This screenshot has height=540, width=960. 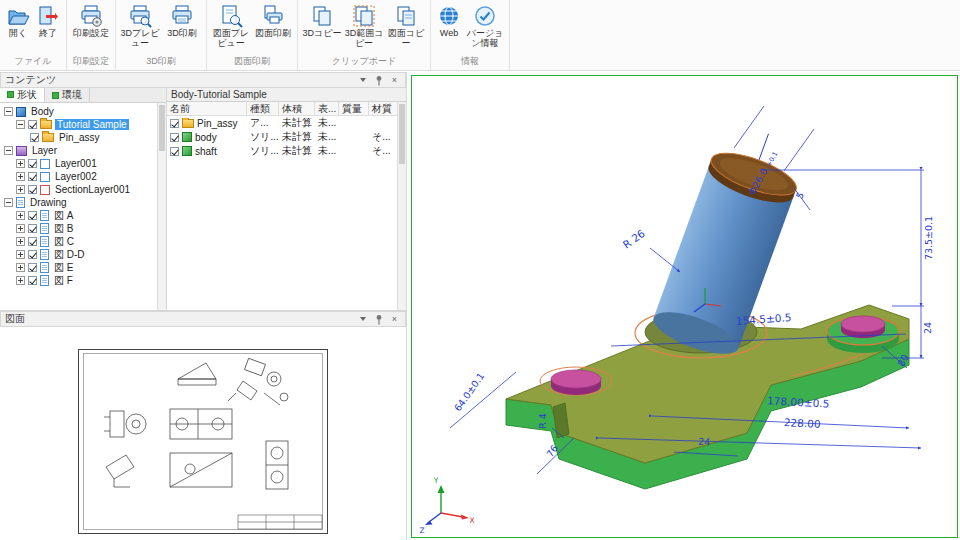 I want to click on 3d-preview-icon, so click(x=140, y=16).